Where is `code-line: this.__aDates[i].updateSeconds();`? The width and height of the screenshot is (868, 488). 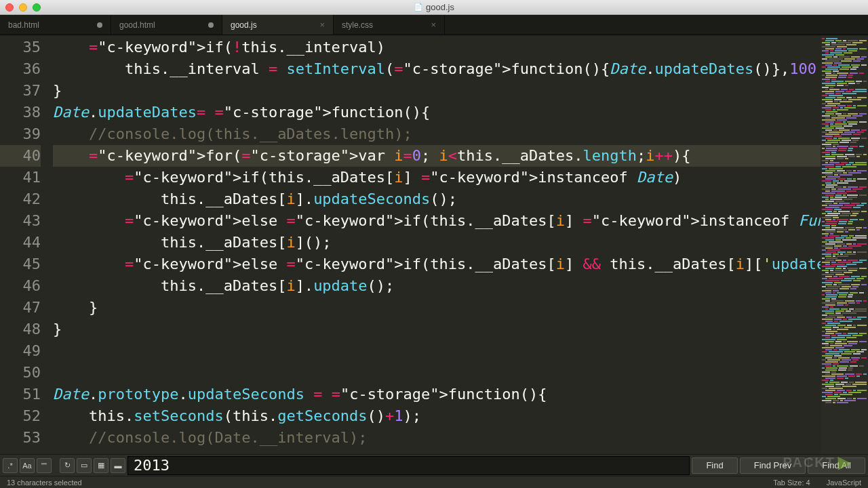 code-line: this.__aDates[i].updateSeconds(); is located at coordinates (437, 199).